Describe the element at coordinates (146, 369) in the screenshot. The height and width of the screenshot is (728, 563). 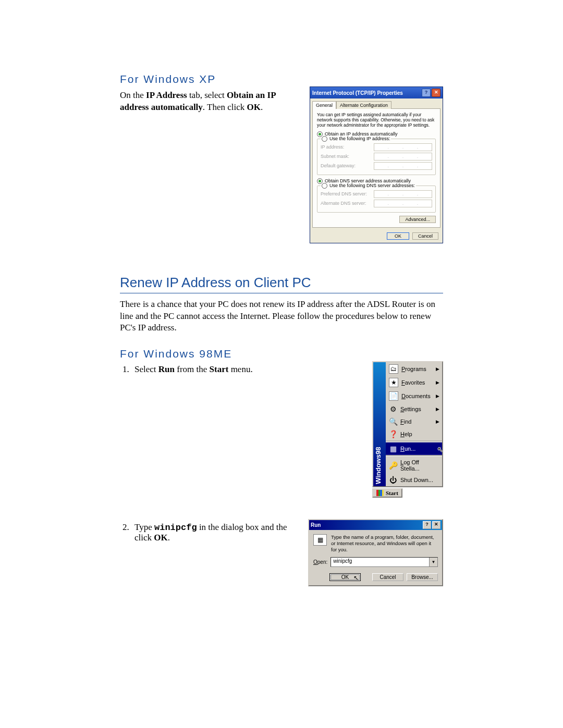
I see `text: Select` at that location.